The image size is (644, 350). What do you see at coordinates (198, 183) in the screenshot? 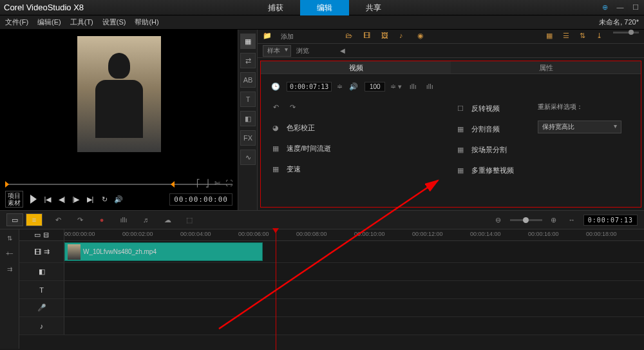
I see `mark-in-icon: ⎡` at bounding box center [198, 183].